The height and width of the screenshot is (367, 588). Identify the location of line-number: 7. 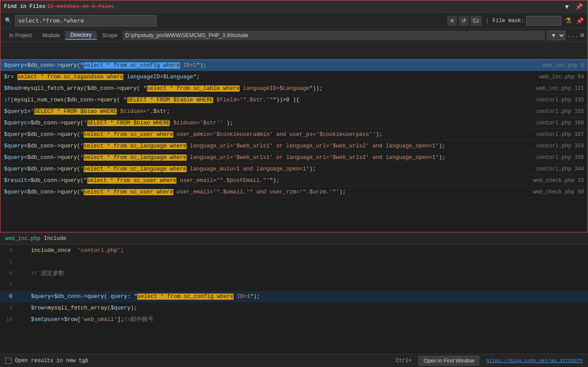
(9, 285).